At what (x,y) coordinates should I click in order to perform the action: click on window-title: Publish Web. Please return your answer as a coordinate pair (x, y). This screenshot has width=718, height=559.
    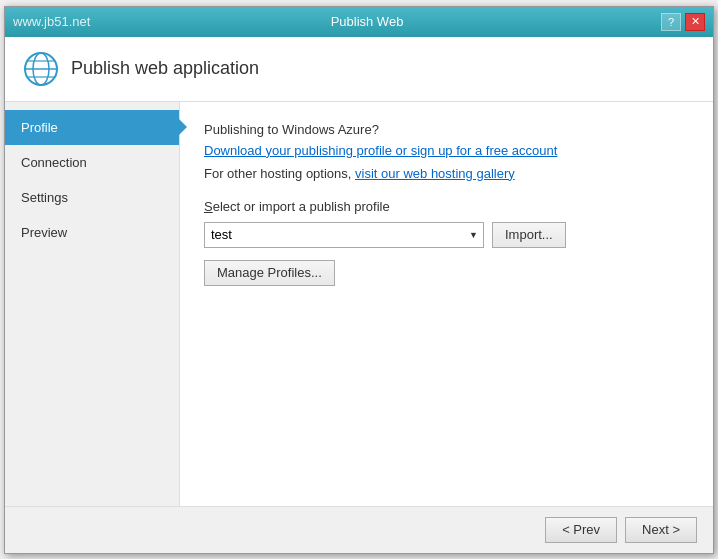
    Looking at the image, I should click on (367, 22).